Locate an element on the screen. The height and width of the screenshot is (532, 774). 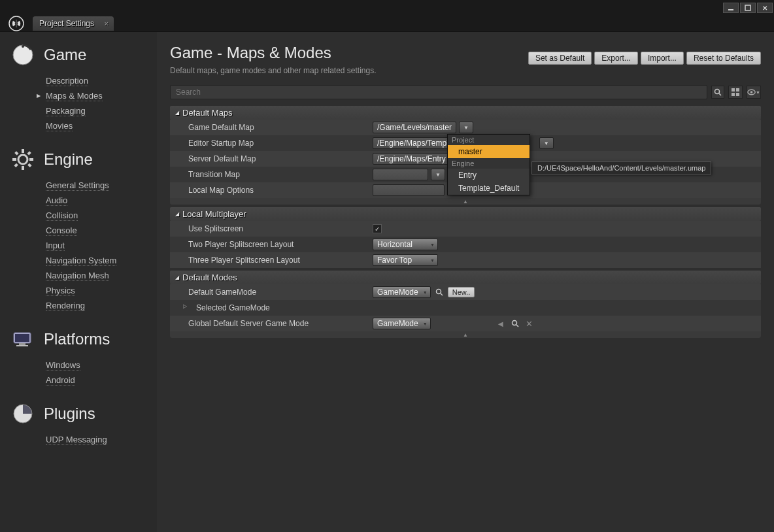
sidebar-title-plugins: Plugins is located at coordinates (69, 414).